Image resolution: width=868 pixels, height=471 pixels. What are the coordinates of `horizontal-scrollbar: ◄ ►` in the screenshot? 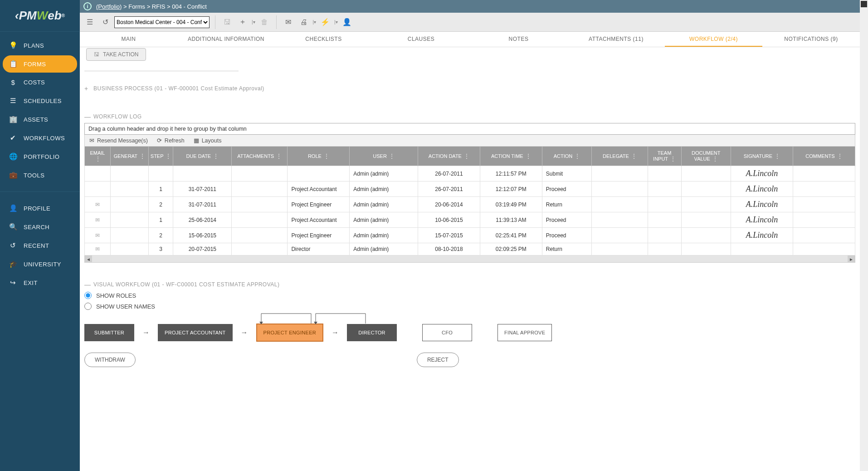 It's located at (470, 259).